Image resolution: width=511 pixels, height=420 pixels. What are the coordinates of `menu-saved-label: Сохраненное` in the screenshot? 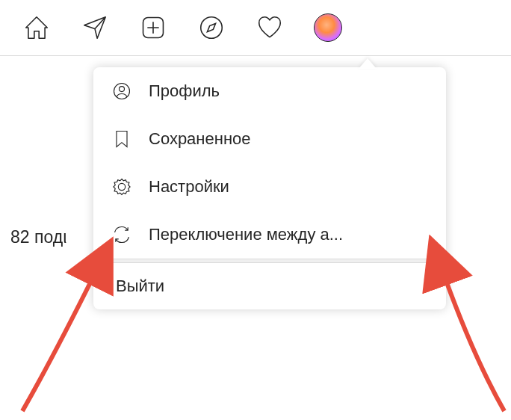 It's located at (200, 139).